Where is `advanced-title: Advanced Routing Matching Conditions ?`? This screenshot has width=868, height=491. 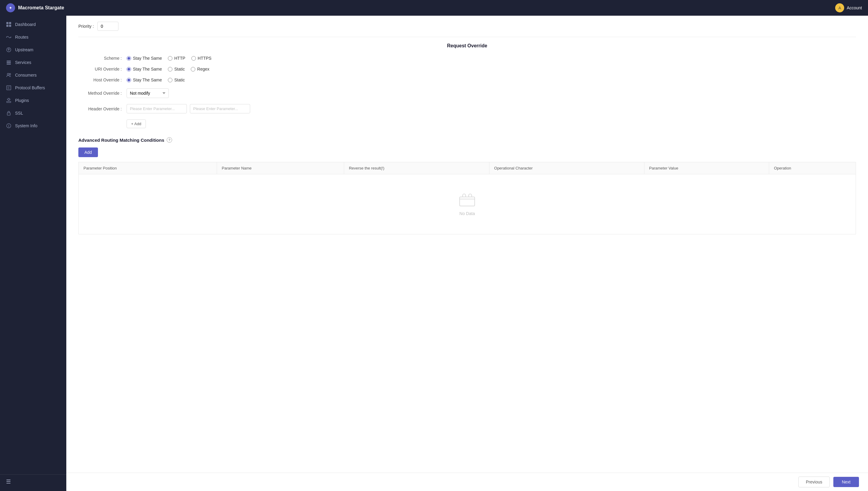 advanced-title: Advanced Routing Matching Conditions ? is located at coordinates (467, 140).